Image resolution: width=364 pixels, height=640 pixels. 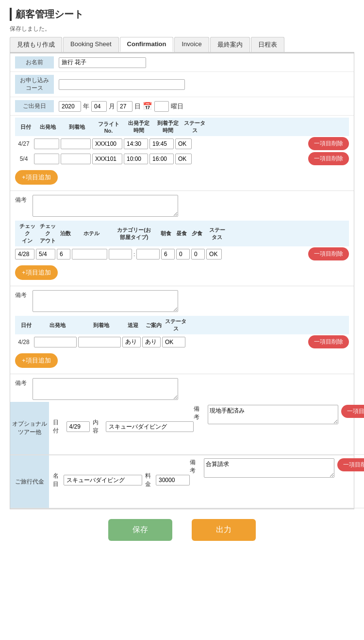 I want to click on tab-booking: Booking Sheet, so click(x=91, y=45).